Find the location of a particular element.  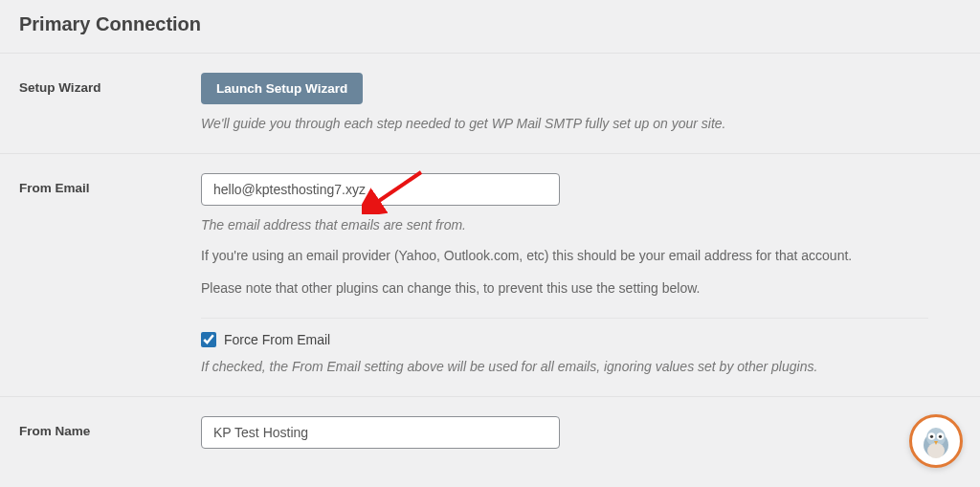

divider is located at coordinates (565, 318).